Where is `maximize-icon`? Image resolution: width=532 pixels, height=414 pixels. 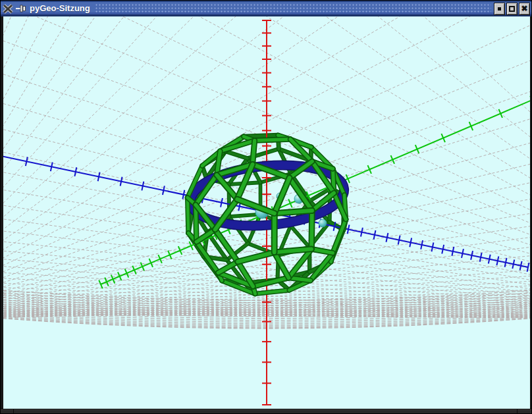 maximize-icon is located at coordinates (512, 9).